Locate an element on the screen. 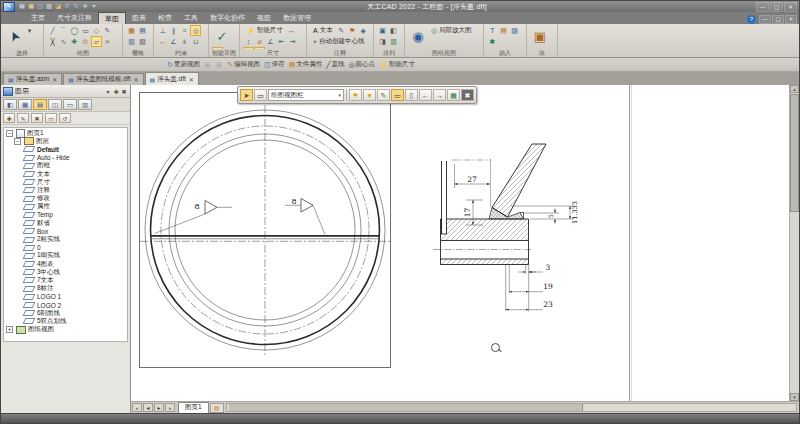 The image size is (800, 424). new-sheet-button: ▨ is located at coordinates (217, 408).